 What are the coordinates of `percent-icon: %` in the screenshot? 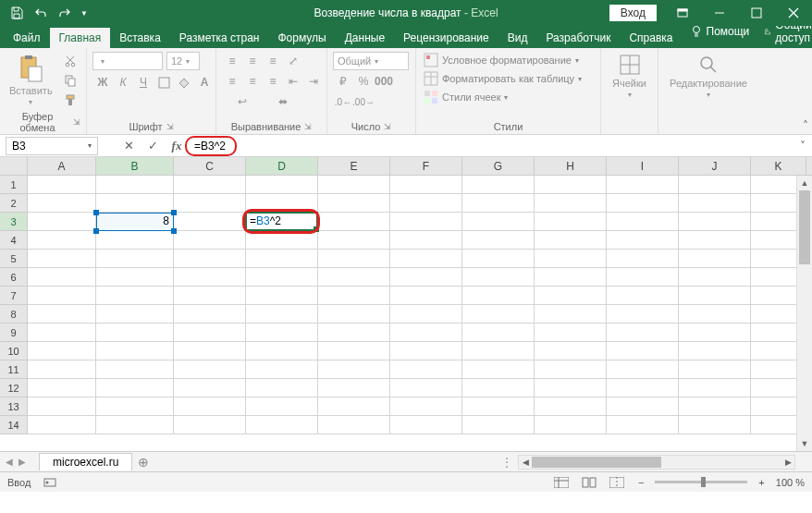 It's located at (363, 81).